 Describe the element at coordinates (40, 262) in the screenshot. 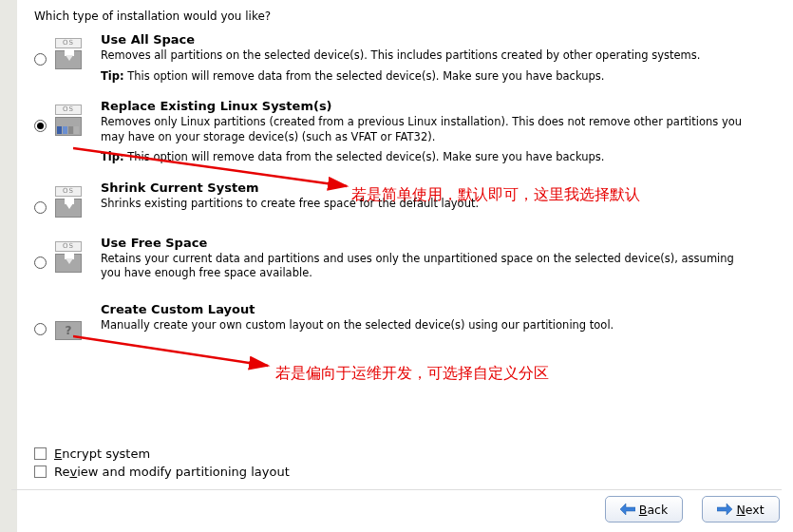

I see `radio-use-free-space` at that location.